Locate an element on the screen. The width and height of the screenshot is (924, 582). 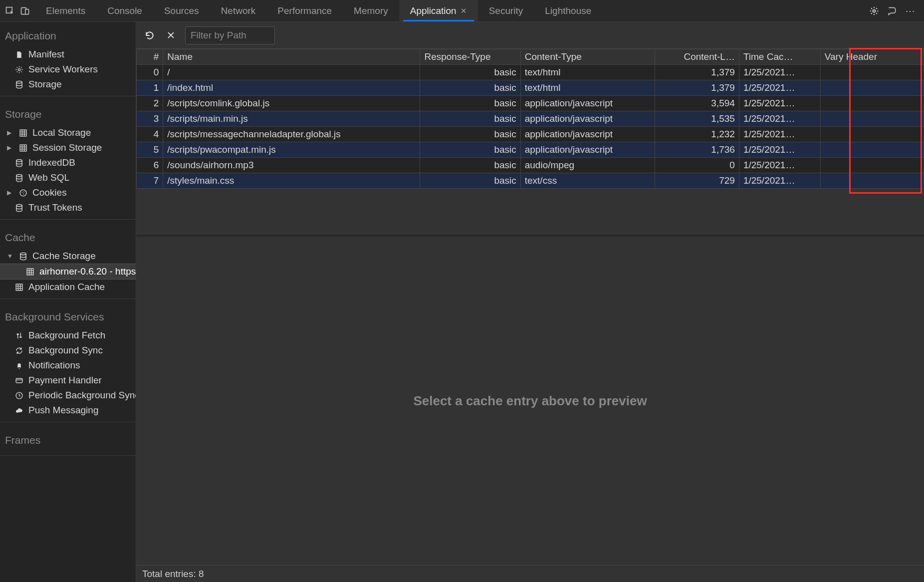
table-row: 6/sounds/airhorn.mp3basicaudio/mpeg01/25… is located at coordinates (530, 166).